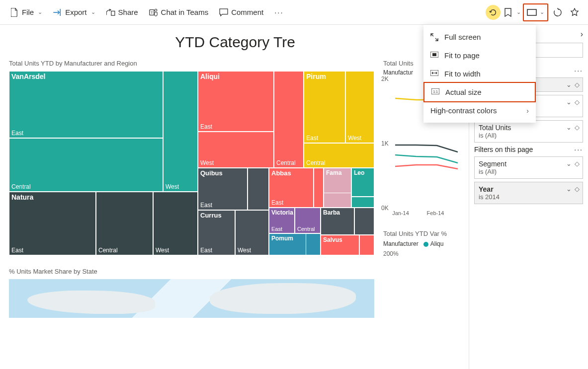  I want to click on menu-item-fit-width: Fit to width, so click(480, 74).